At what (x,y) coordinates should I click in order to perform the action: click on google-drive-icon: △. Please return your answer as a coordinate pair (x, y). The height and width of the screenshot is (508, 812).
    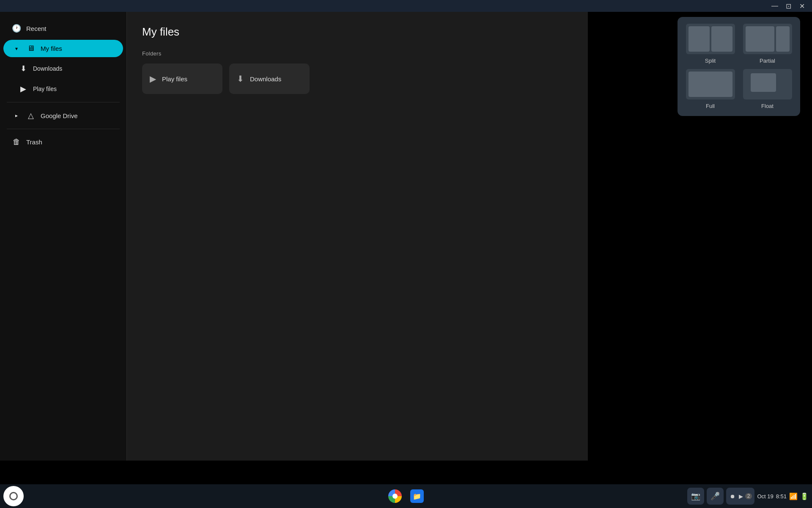
    Looking at the image, I should click on (31, 116).